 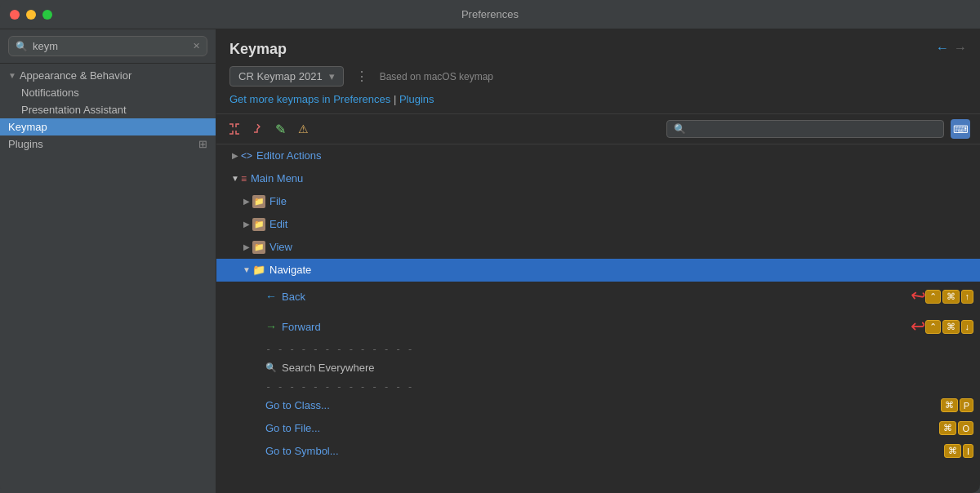 I want to click on search-box: 🔍 ✕, so click(x=108, y=46).